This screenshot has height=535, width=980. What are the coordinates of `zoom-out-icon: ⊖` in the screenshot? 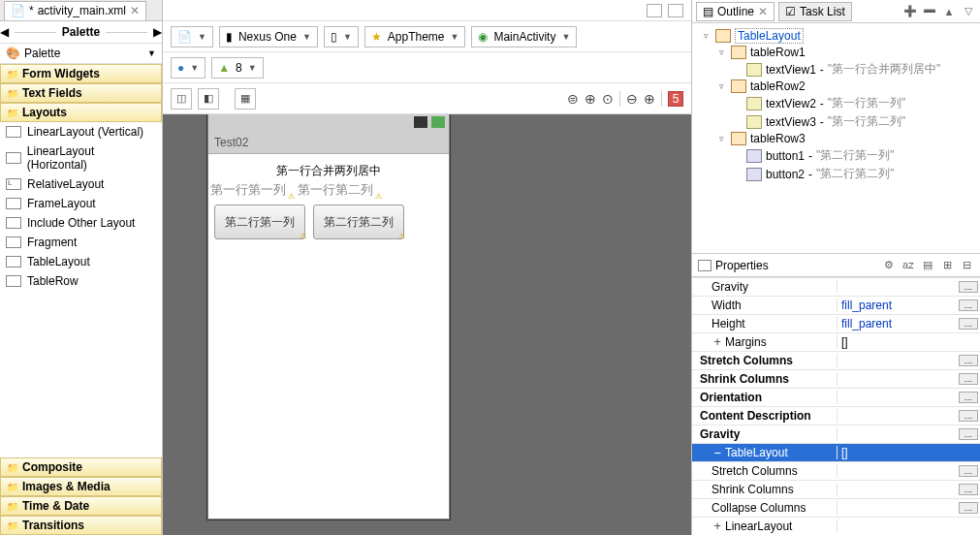 It's located at (632, 99).